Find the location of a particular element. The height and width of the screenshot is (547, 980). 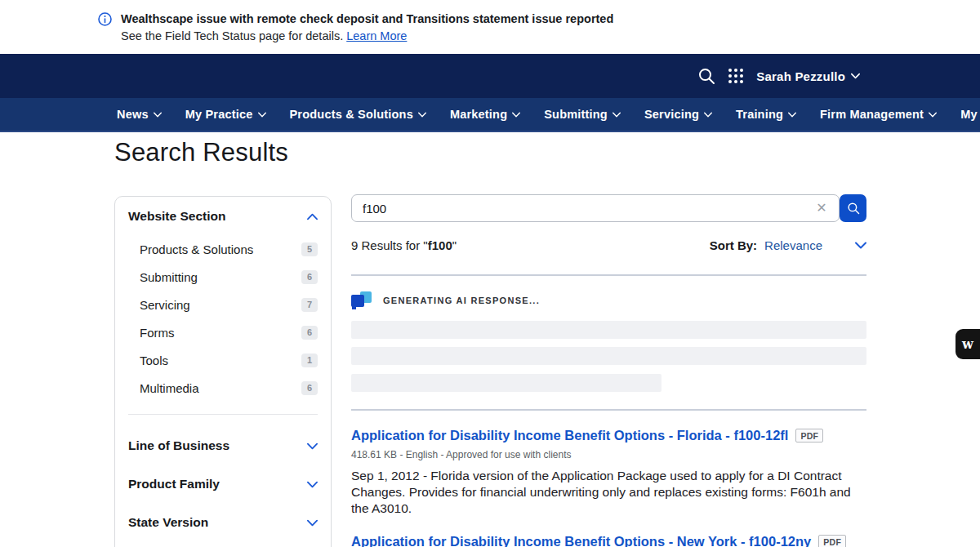

result-meta: 418.61 KB - English - Approved for use w… is located at coordinates (609, 455).